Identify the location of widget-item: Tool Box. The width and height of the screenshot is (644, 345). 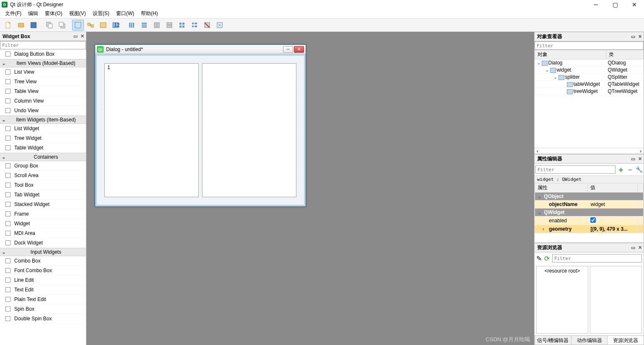
(43, 185).